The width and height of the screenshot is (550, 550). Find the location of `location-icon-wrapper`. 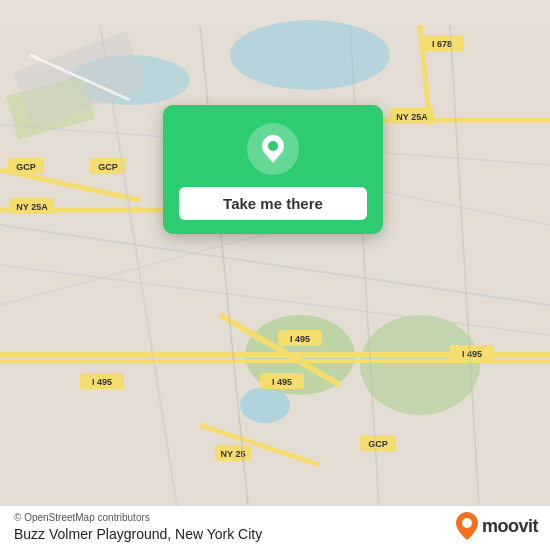

location-icon-wrapper is located at coordinates (273, 149).